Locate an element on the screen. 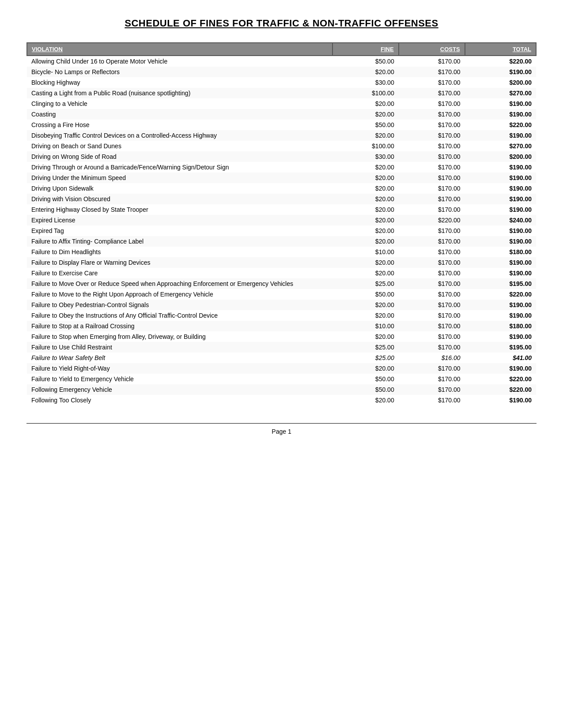 This screenshot has height=728, width=563. table-row: Driving Under the Minimum Speed$20.00$17… is located at coordinates (282, 178).